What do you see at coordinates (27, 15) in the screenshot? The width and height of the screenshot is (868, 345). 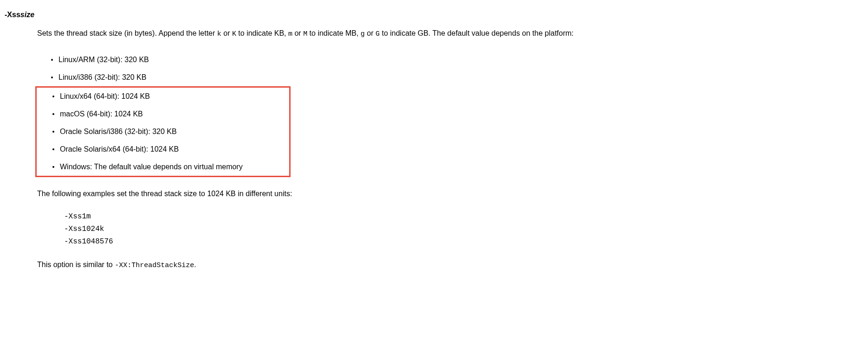 I see `option-param: size` at bounding box center [27, 15].